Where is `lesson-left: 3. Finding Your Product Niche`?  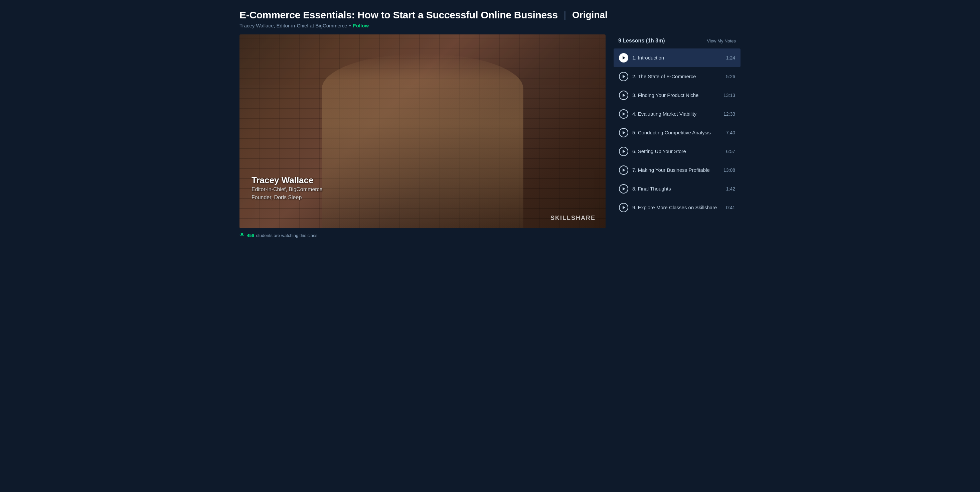 lesson-left: 3. Finding Your Product Niche is located at coordinates (659, 95).